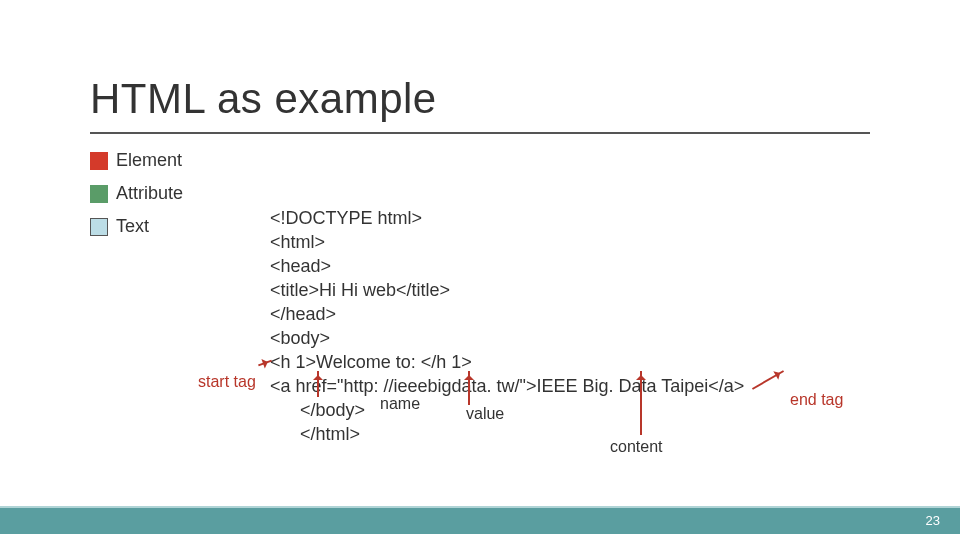 The width and height of the screenshot is (960, 540). I want to click on arrow-name-icon, so click(318, 384).